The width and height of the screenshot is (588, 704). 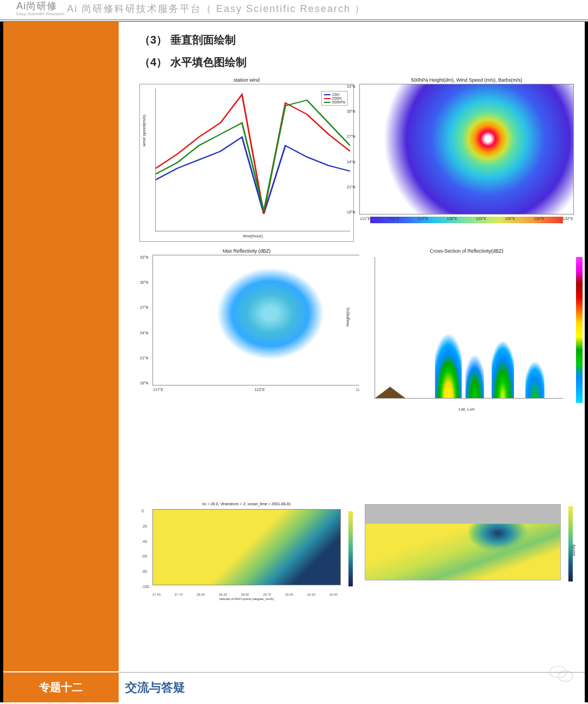 What do you see at coordinates (463, 542) in the screenshot?
I see `ocean-map-plot` at bounding box center [463, 542].